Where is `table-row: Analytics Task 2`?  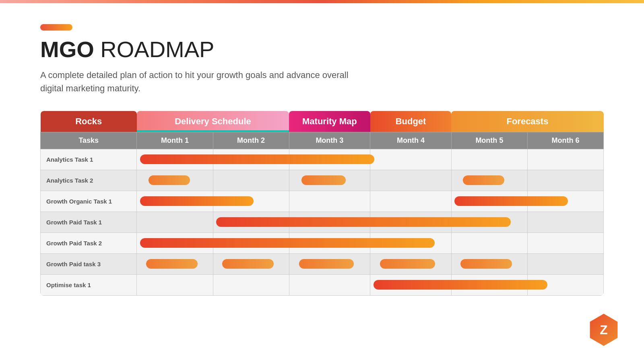 table-row: Analytics Task 2 is located at coordinates (322, 180).